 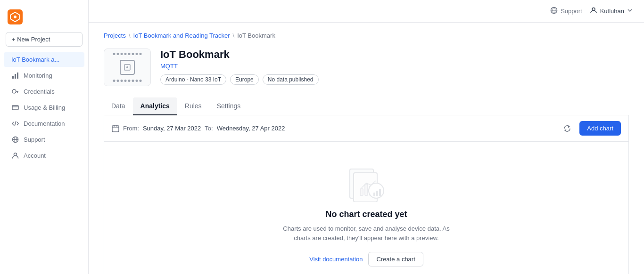 What do you see at coordinates (127, 81) in the screenshot?
I see `device-dots-bottom` at bounding box center [127, 81].